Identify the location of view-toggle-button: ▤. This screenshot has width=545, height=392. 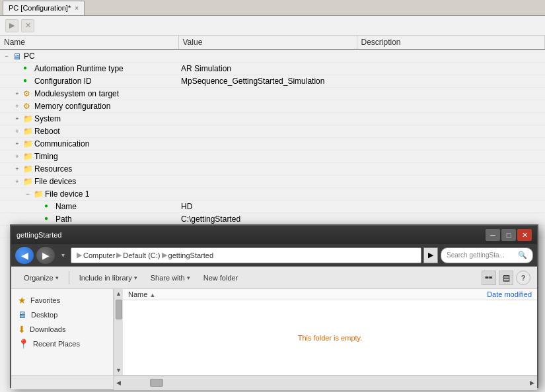
(506, 278).